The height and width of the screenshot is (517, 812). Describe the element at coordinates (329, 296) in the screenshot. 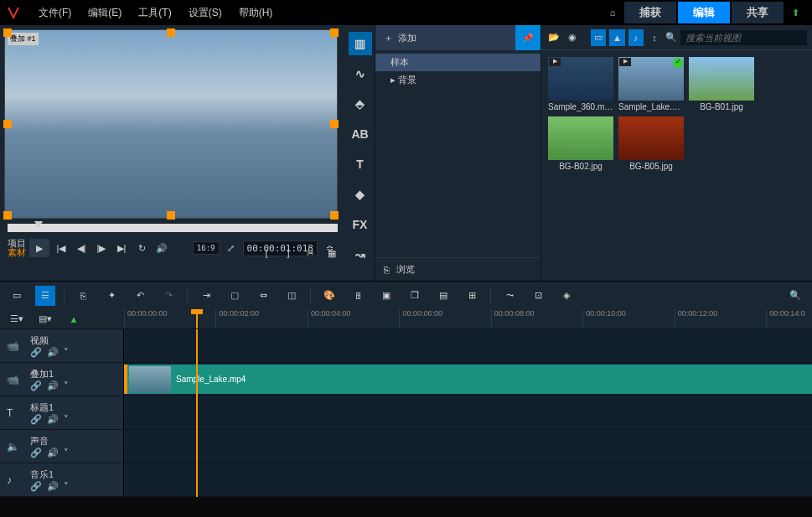

I see `color-icon: 🎨` at that location.